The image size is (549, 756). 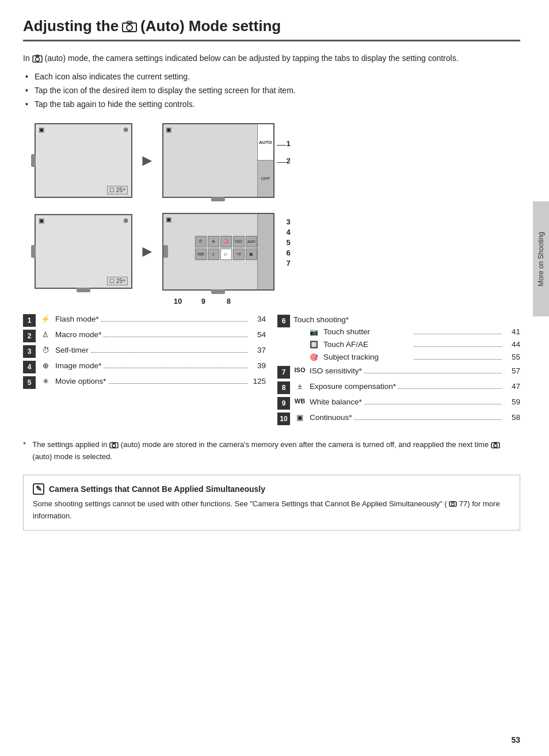 What do you see at coordinates (399, 371) in the screenshot?
I see `items-table-right: 6 Touch shooting* 📷 Touch shutter 41 🔲 T…` at bounding box center [399, 371].